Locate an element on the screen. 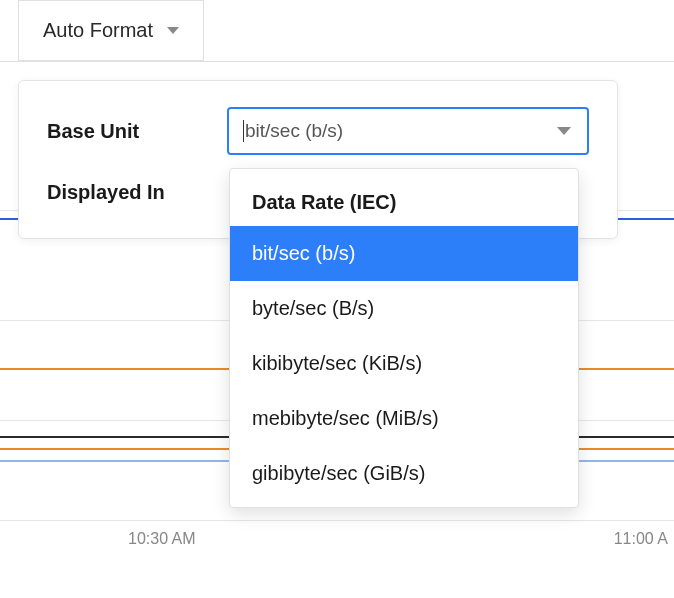  x-axis-tick: 10:30 AM is located at coordinates (162, 539).